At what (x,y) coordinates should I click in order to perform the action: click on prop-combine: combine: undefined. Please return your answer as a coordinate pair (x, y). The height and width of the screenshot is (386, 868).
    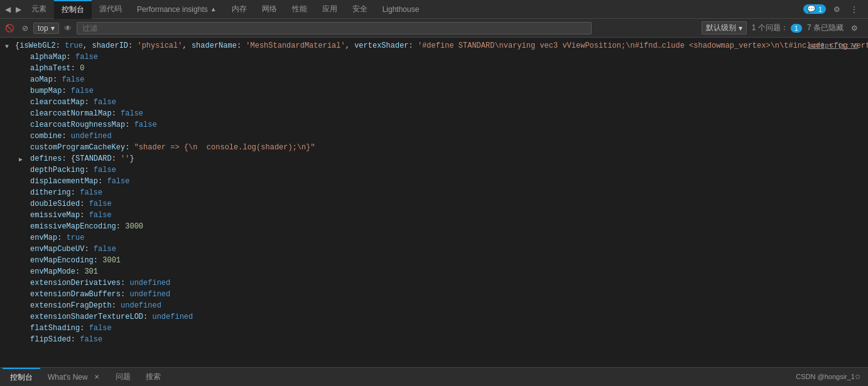
    Looking at the image, I should click on (434, 136).